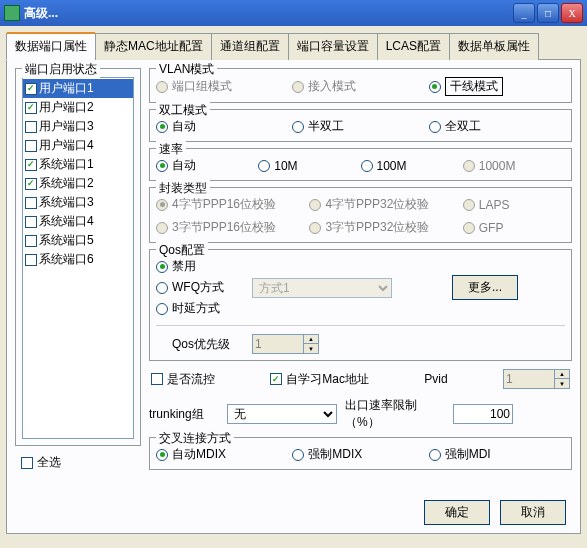 Image resolution: width=587 pixels, height=548 pixels. Describe the element at coordinates (315, 205) in the screenshot. I see `encaps-ppp32-4-radio` at that location.